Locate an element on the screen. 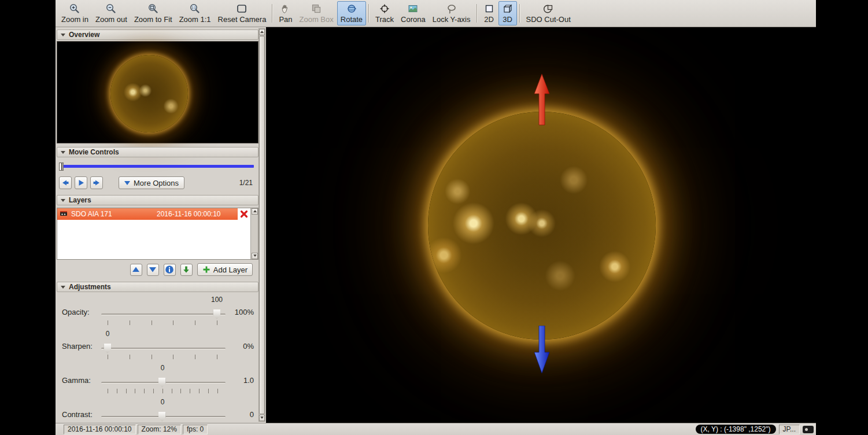 This screenshot has width=868, height=435. sharpen-value: 0% is located at coordinates (239, 346).